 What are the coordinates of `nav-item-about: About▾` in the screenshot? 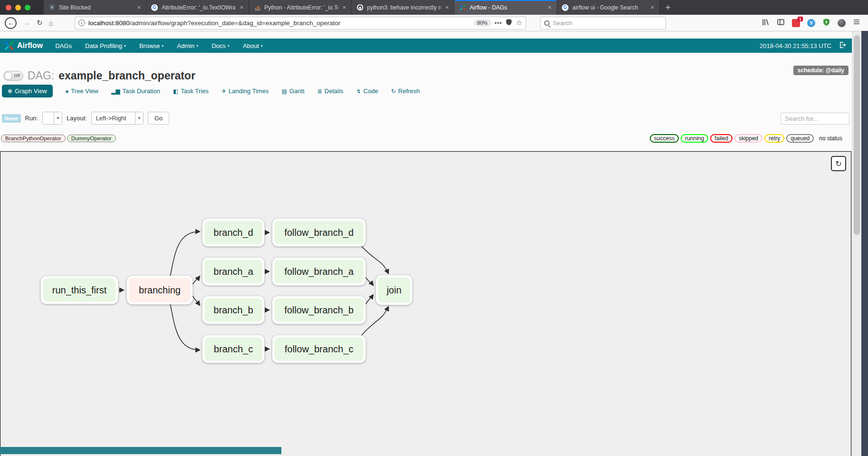 It's located at (253, 46).